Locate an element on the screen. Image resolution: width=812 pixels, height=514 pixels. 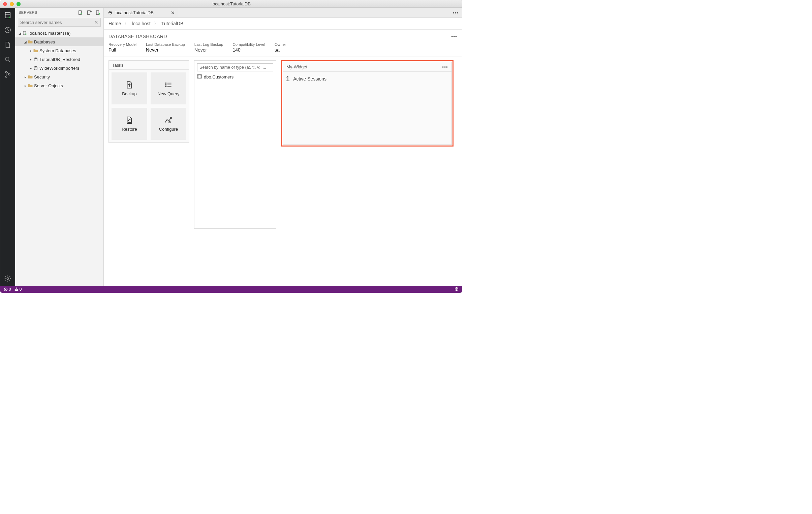
tasks-widget-title: Tasks is located at coordinates (118, 65).